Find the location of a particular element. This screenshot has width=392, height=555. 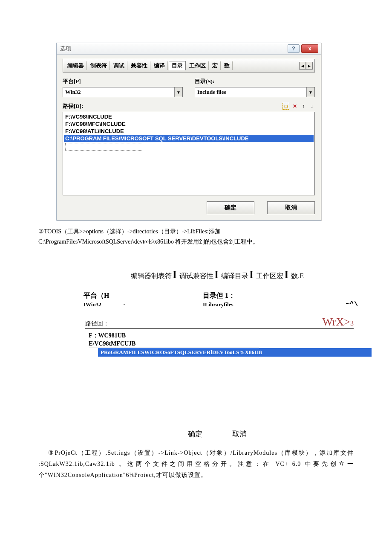

dirtype-value: Include files is located at coordinates (212, 92).